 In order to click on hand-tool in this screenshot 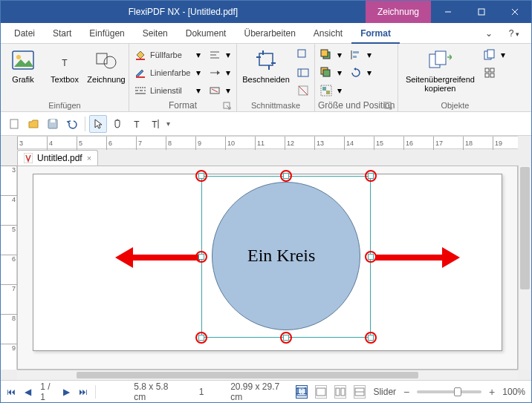, I will do `click(117, 124)`.